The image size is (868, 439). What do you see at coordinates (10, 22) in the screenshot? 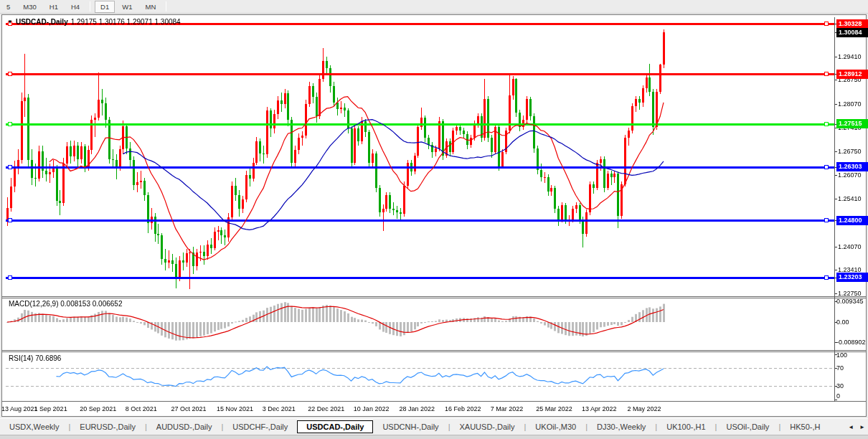
I see `chart-dropdown-icon: ▼` at bounding box center [10, 22].